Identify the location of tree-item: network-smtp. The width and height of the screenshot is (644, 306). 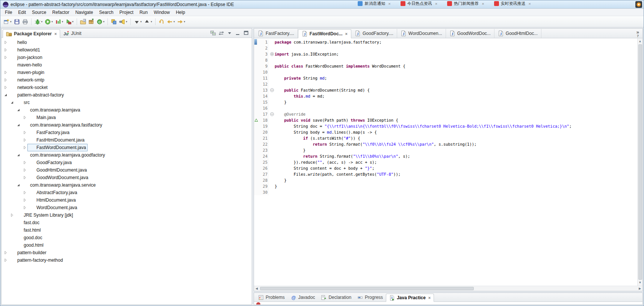
(127, 80).